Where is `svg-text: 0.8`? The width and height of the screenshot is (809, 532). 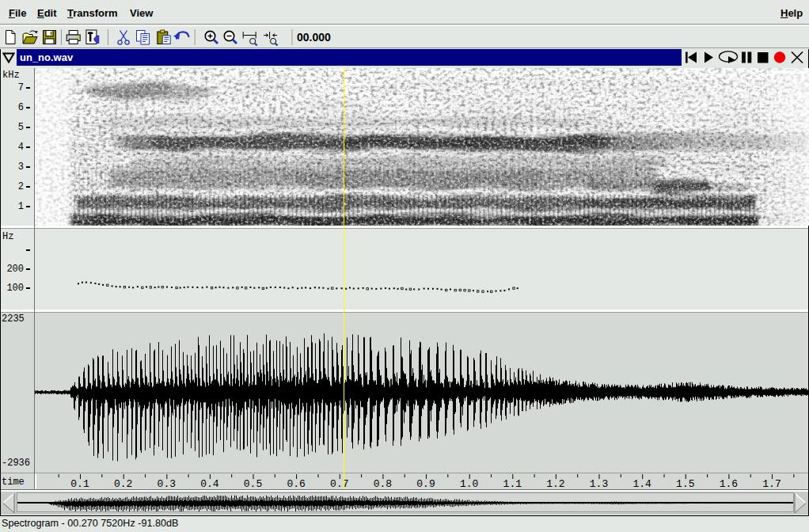 svg-text: 0.8 is located at coordinates (383, 484).